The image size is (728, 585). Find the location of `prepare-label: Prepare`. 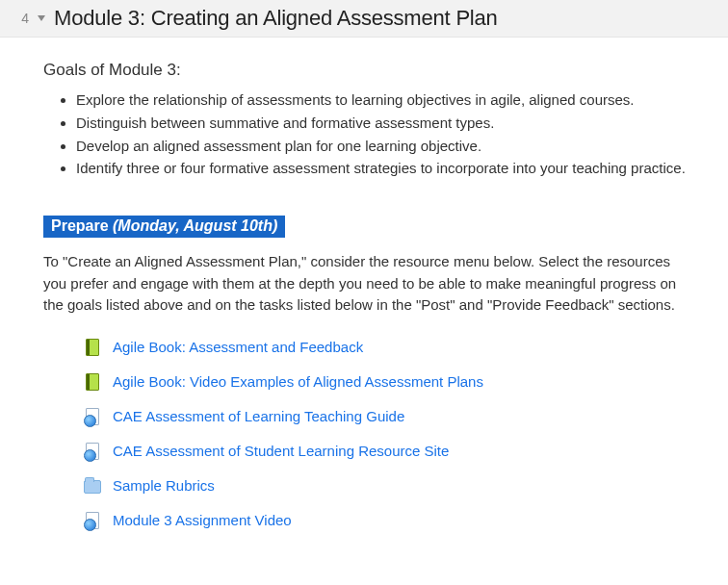

prepare-label: Prepare is located at coordinates (80, 225).